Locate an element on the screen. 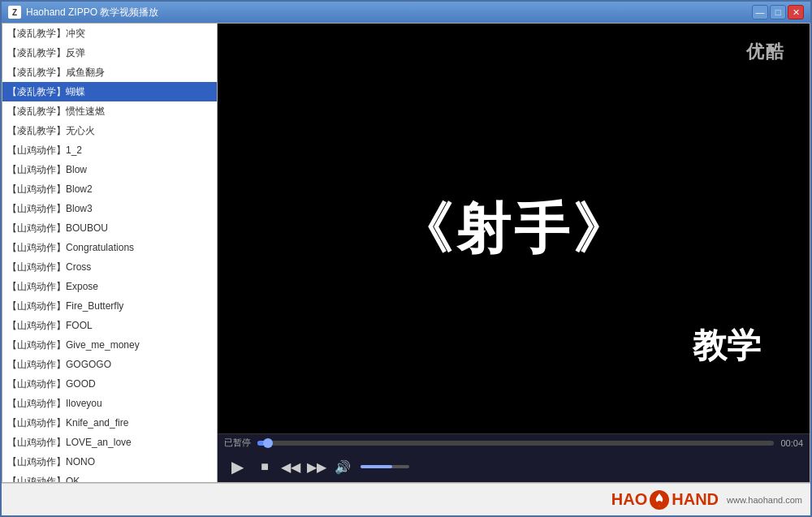 The image size is (812, 517). brand-name-right: HAND is located at coordinates (695, 500).